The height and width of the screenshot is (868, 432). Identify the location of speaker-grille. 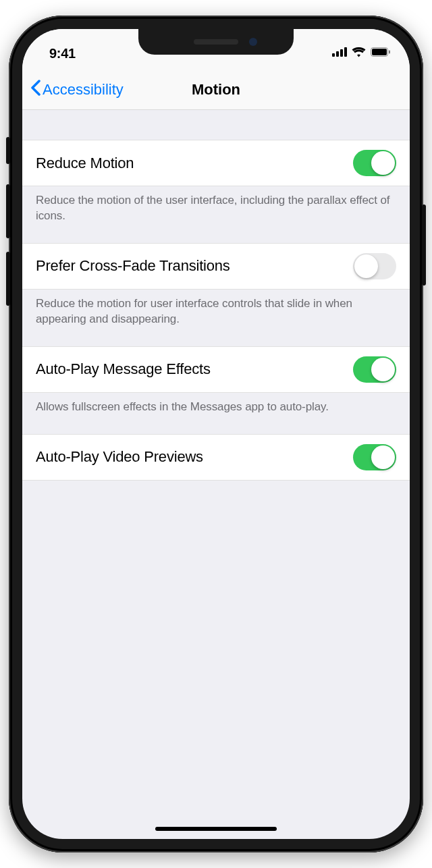
(216, 42).